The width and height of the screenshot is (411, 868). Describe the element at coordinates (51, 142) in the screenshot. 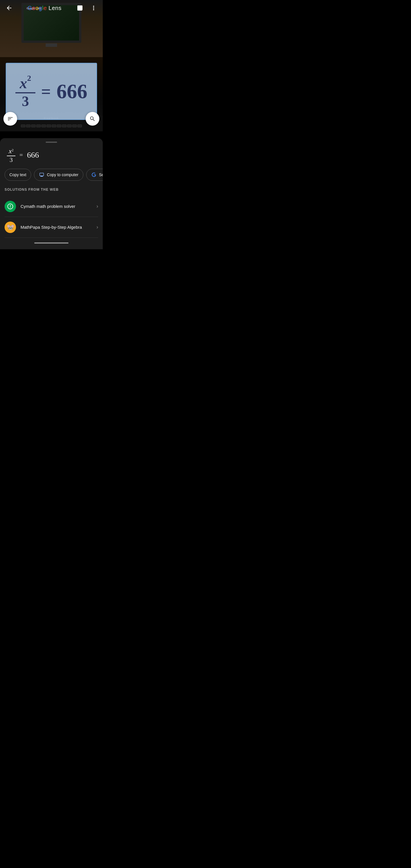

I see `sheet-handle` at that location.